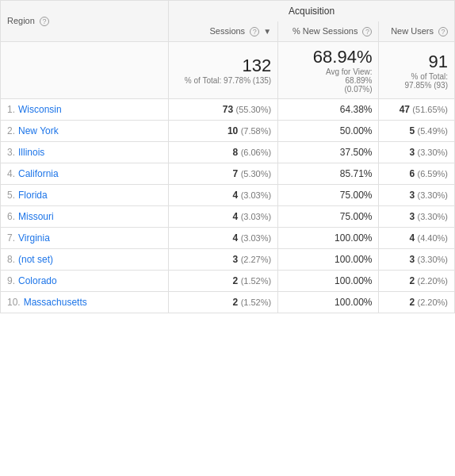  I want to click on region-link: Missouri, so click(36, 217).